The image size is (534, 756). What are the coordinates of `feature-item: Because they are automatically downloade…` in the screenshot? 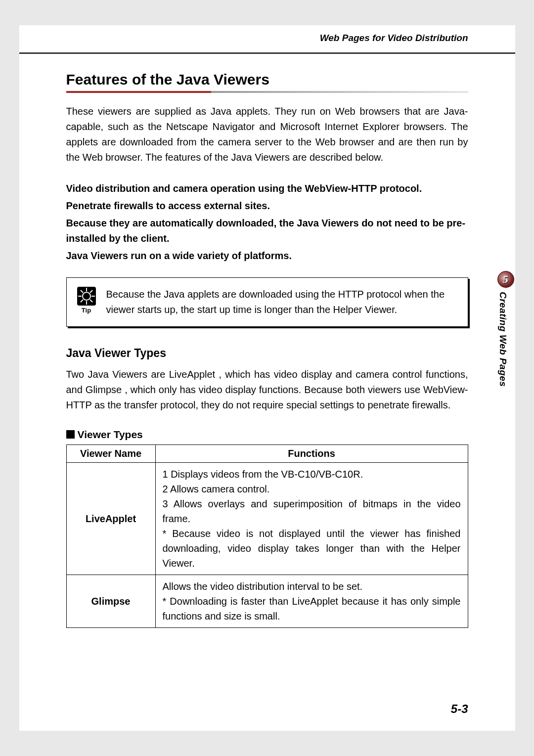 It's located at (267, 231).